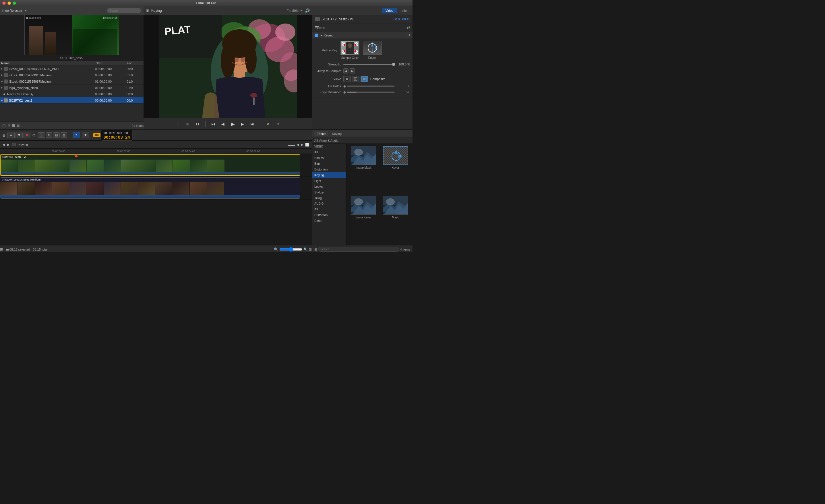 The height and width of the screenshot is (504, 825). Describe the element at coordinates (364, 170) in the screenshot. I see `effect-image-mask: Image Mask` at that location.